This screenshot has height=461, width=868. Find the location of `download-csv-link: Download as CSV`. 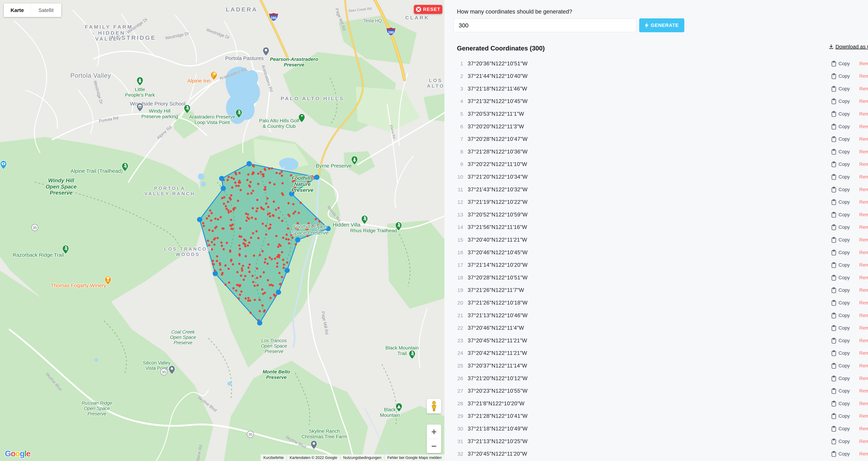

download-csv-link: Download as CSV is located at coordinates (848, 46).